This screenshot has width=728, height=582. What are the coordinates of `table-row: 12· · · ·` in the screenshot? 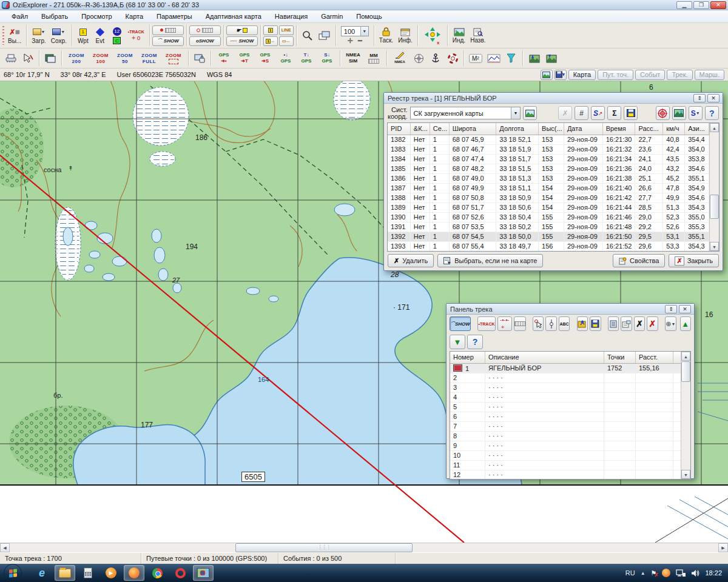 It's located at (565, 475).